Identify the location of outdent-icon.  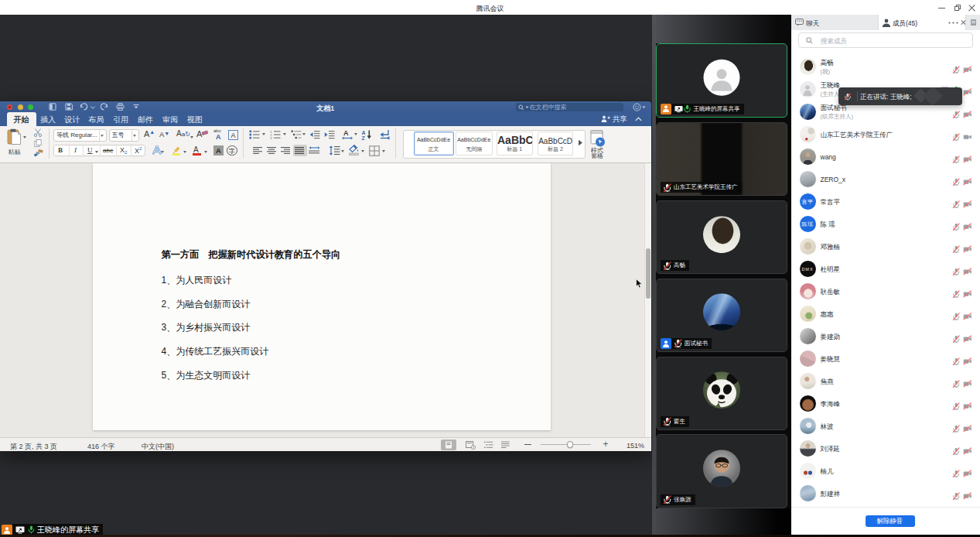
(315, 135).